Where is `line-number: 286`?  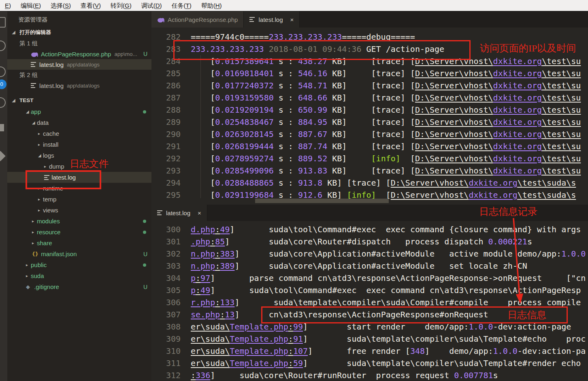
line-number: 286 is located at coordinates (166, 86).